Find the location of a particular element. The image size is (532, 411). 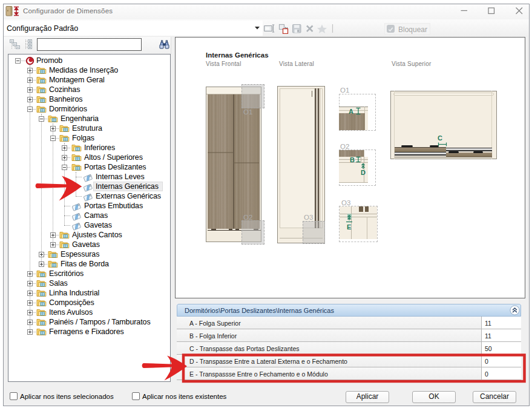

svg-text: D is located at coordinates (363, 172).